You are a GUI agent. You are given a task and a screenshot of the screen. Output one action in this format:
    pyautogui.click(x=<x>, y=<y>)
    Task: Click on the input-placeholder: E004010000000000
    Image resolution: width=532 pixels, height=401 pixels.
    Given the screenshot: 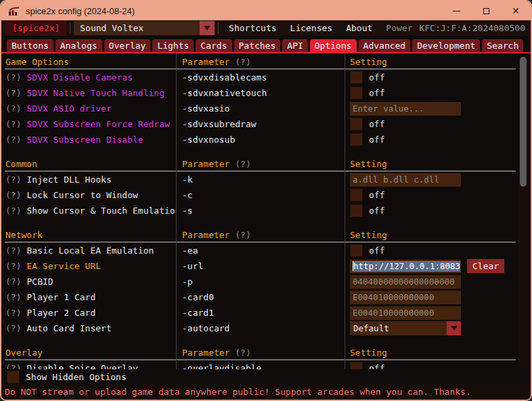 What is the action you would take?
    pyautogui.click(x=393, y=298)
    